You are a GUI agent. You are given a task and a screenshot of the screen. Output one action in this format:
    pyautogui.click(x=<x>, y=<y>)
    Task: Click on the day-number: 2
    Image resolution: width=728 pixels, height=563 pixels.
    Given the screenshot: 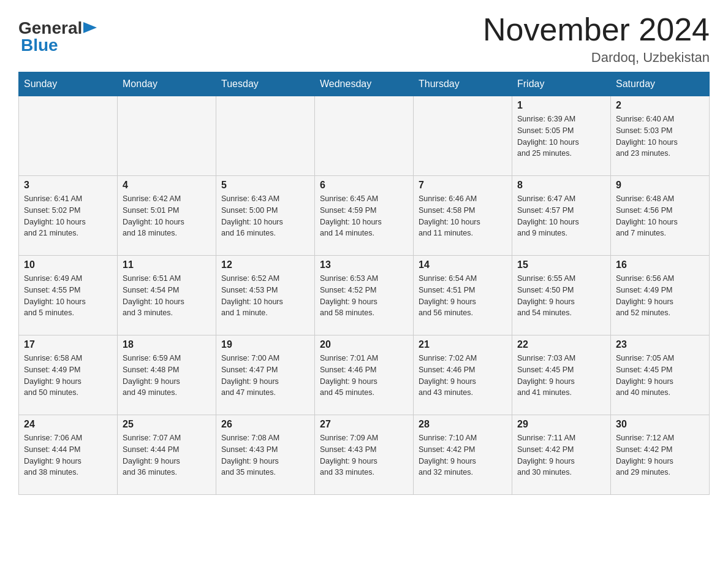 What is the action you would take?
    pyautogui.click(x=660, y=105)
    